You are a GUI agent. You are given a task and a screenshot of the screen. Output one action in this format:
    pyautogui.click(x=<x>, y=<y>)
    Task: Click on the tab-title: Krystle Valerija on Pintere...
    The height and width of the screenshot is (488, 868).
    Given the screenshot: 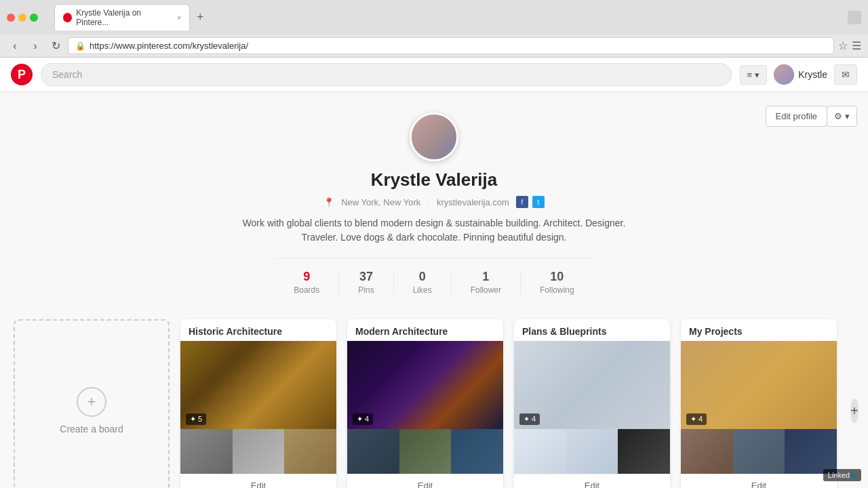 What is the action you would take?
    pyautogui.click(x=123, y=18)
    